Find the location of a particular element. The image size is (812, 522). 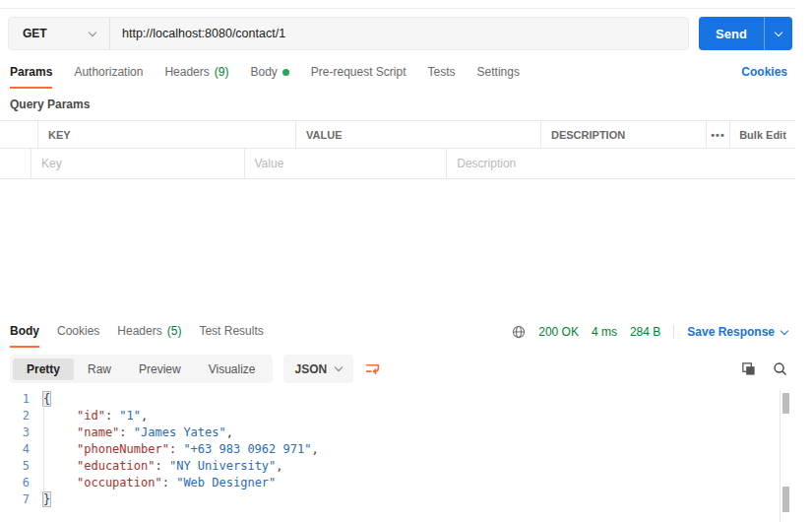

code-line: 3 "name": "James Yates", is located at coordinates (390, 433).